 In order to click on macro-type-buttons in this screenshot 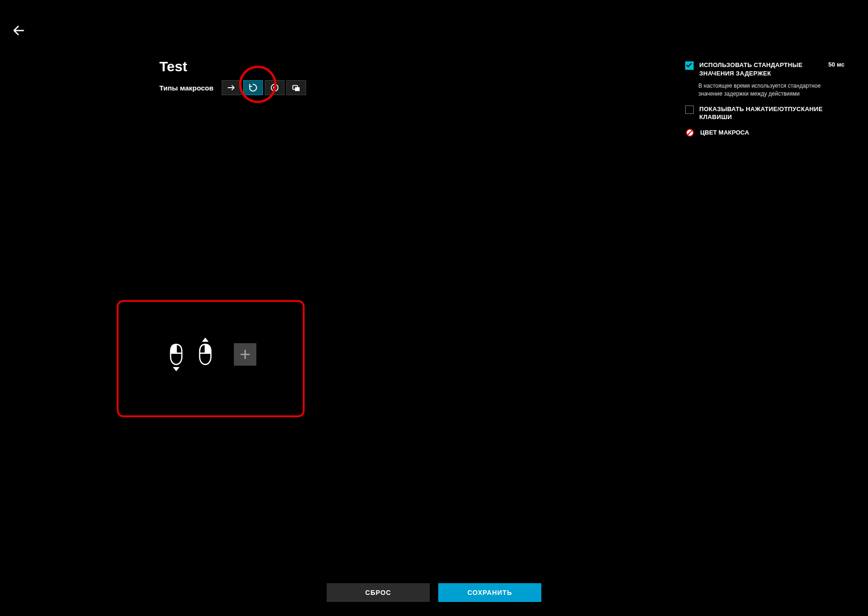, I will do `click(264, 88)`.